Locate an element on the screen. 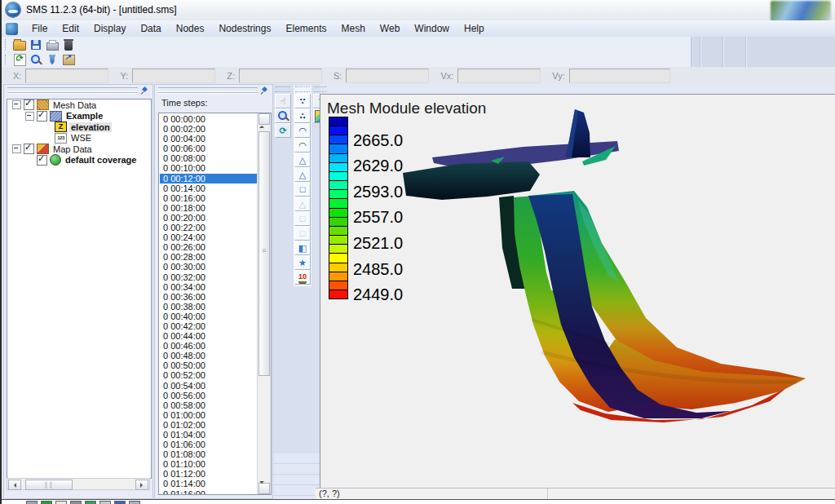 This screenshot has width=835, height=504. time-step-item: 0 00:56:00 is located at coordinates (209, 396).